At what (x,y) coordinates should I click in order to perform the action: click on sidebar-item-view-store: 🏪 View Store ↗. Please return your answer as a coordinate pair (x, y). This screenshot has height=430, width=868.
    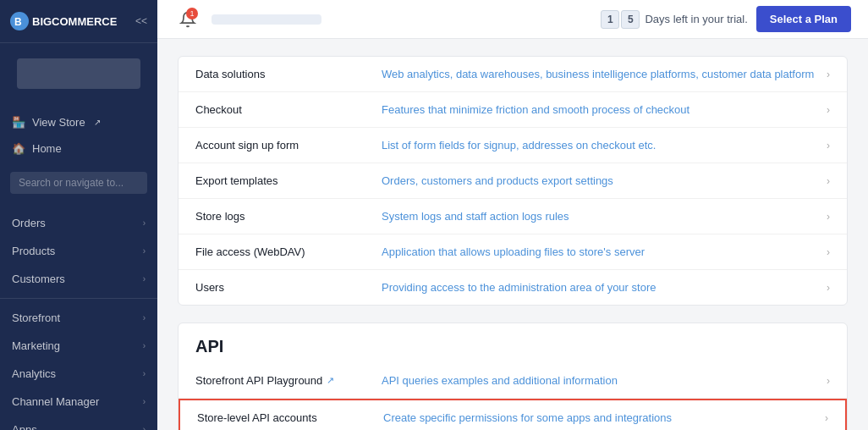
    Looking at the image, I should click on (79, 122).